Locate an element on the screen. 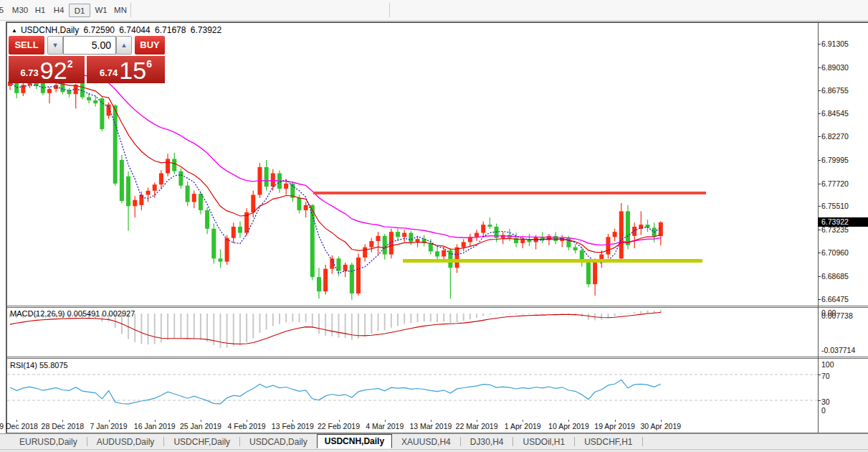 The image size is (868, 452). volume-decrease-button: ▼ is located at coordinates (55, 45).